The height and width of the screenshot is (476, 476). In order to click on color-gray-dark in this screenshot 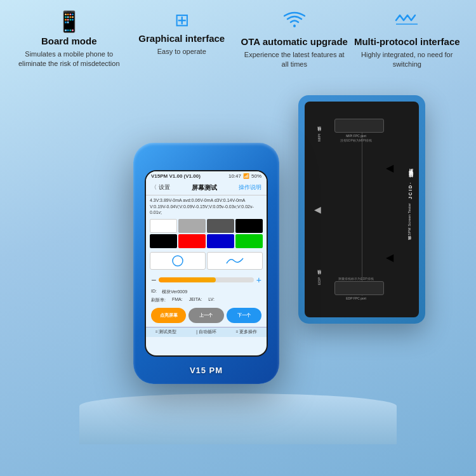, I will do `click(221, 226)`.